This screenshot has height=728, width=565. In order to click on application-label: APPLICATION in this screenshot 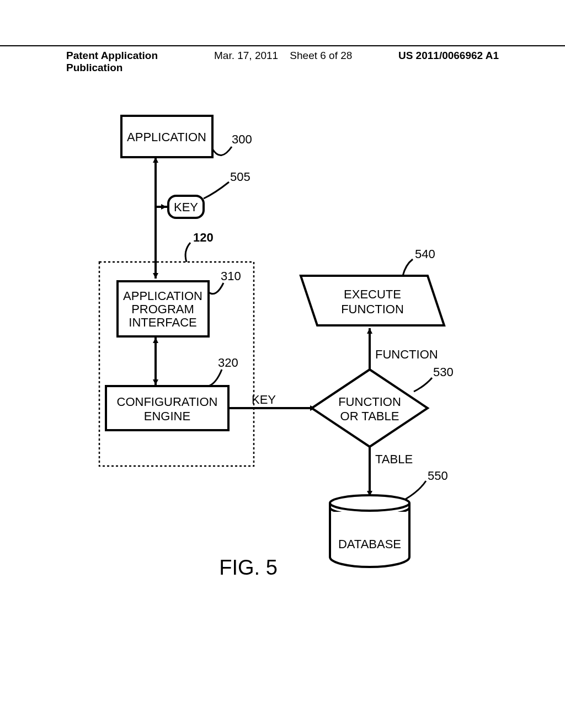, I will do `click(167, 137)`.